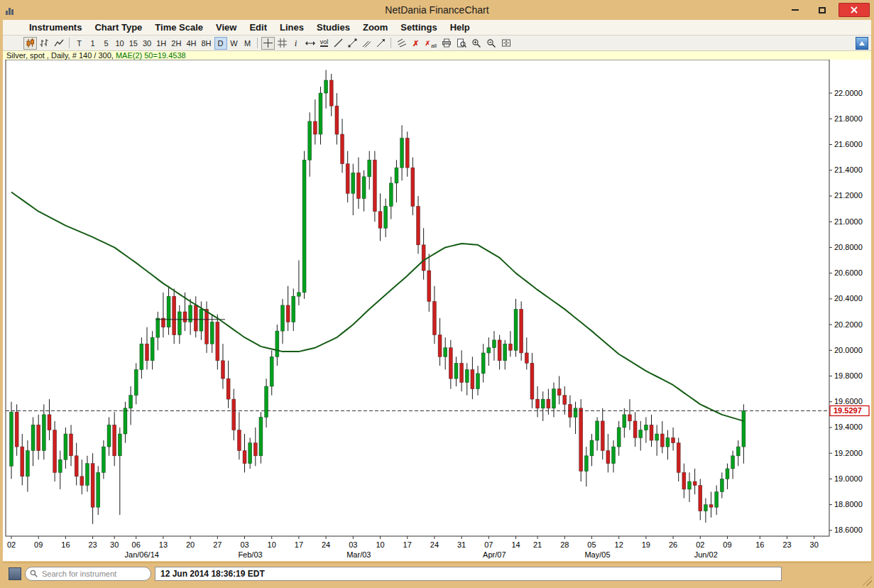 This screenshot has width=874, height=588. What do you see at coordinates (476, 43) in the screenshot?
I see `zoom-in-icon` at bounding box center [476, 43].